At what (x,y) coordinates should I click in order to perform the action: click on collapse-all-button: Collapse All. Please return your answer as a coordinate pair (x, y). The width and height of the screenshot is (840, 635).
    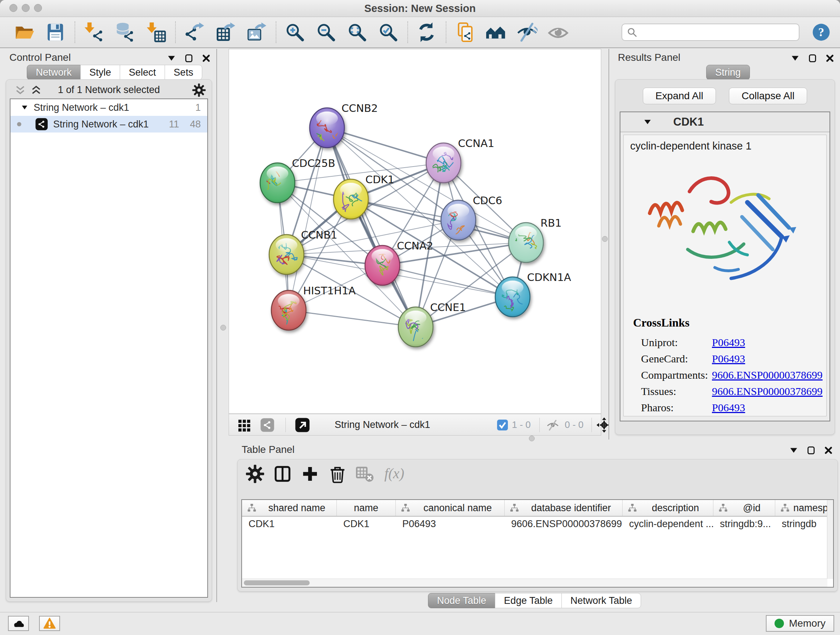
    Looking at the image, I should click on (768, 96).